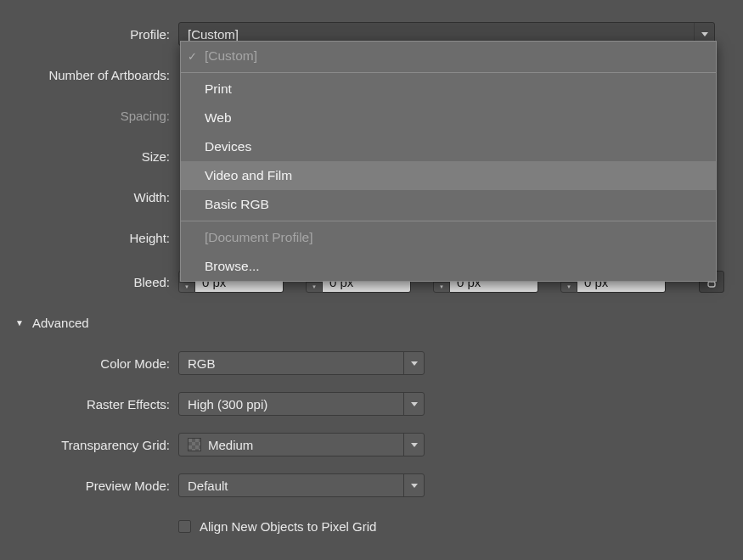 This screenshot has width=743, height=560. I want to click on profile-option-custom: ✓ [Custom], so click(448, 56).